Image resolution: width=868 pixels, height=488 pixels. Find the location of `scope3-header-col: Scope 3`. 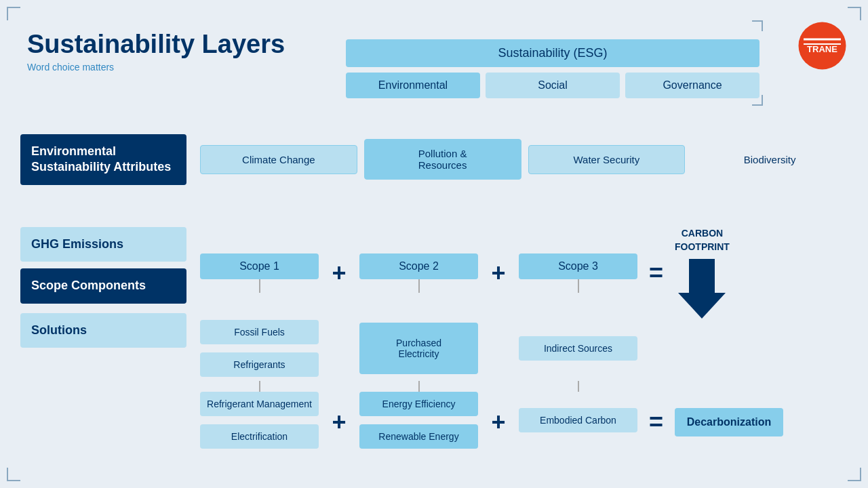

scope3-header-col: Scope 3 is located at coordinates (578, 273).